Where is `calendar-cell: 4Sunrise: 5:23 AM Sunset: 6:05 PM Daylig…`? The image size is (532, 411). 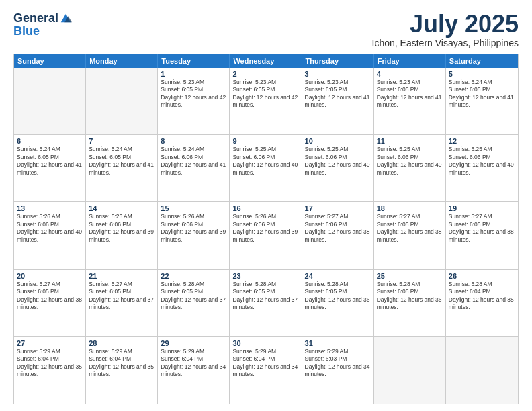 calendar-cell: 4Sunrise: 5:23 AM Sunset: 6:05 PM Daylig… is located at coordinates (410, 101).